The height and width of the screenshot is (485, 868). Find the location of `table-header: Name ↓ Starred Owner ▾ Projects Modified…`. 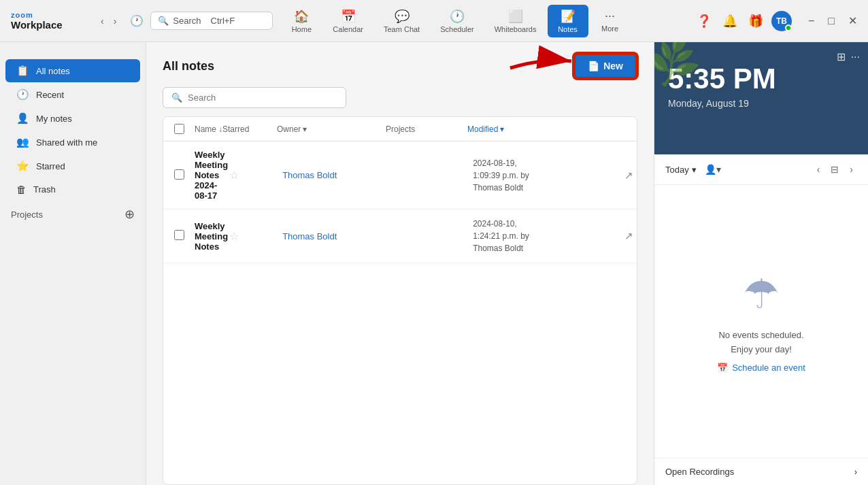

table-header: Name ↓ Starred Owner ▾ Projects Modified… is located at coordinates (400, 129).